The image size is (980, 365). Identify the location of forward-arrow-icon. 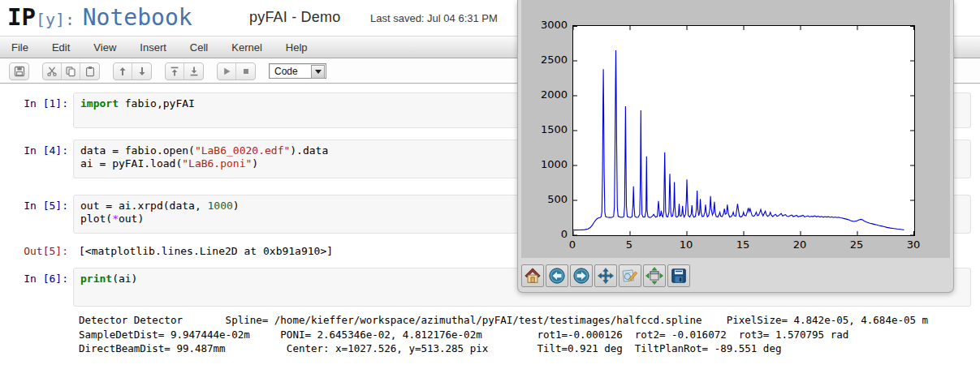
(581, 276).